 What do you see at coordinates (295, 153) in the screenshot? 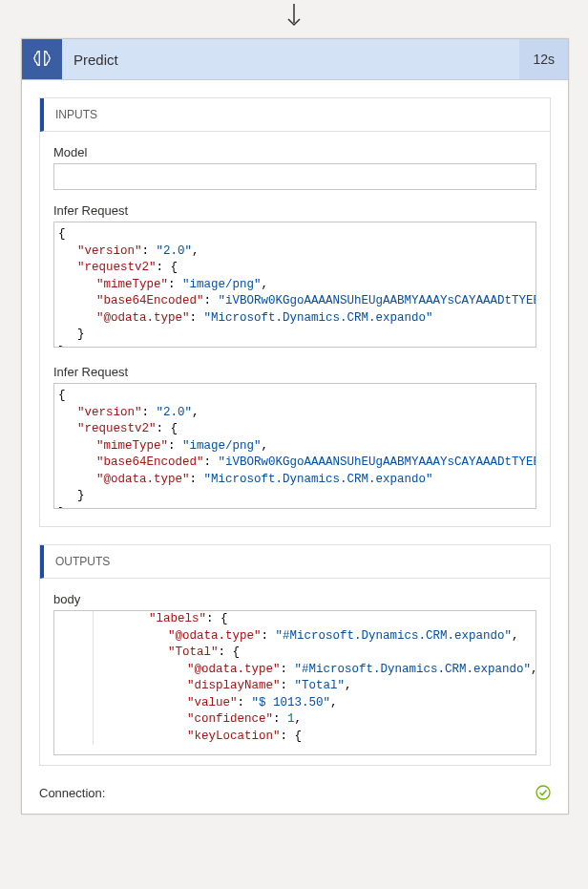
I see `model-label: Model` at bounding box center [295, 153].